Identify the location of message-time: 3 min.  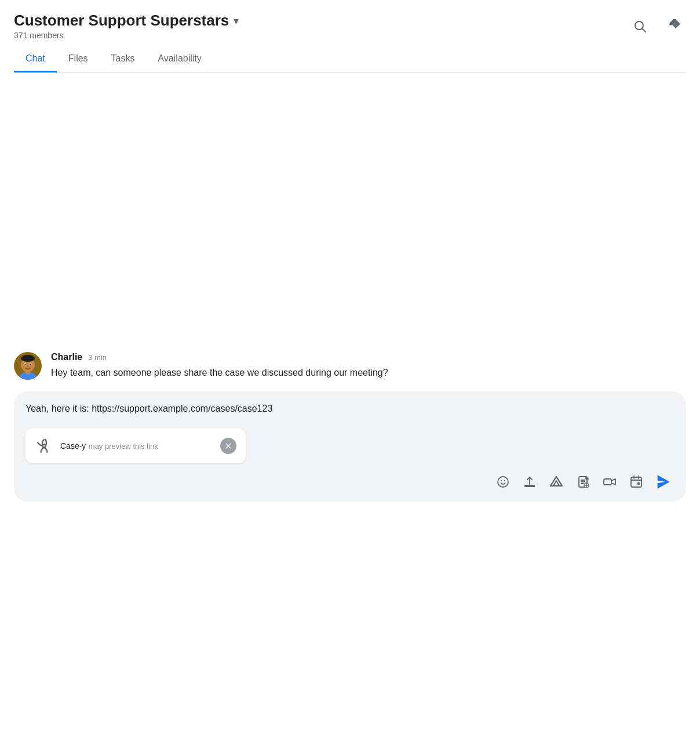
(97, 357).